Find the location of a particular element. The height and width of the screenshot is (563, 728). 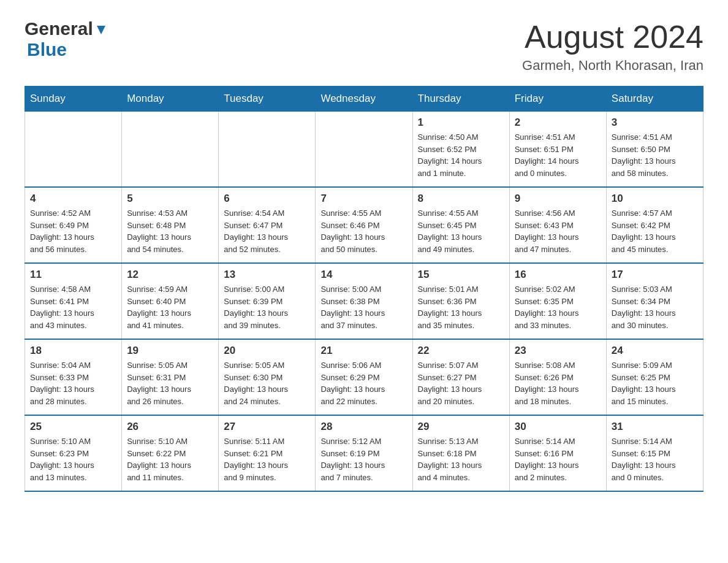

month-title: August 2024 is located at coordinates (613, 37).